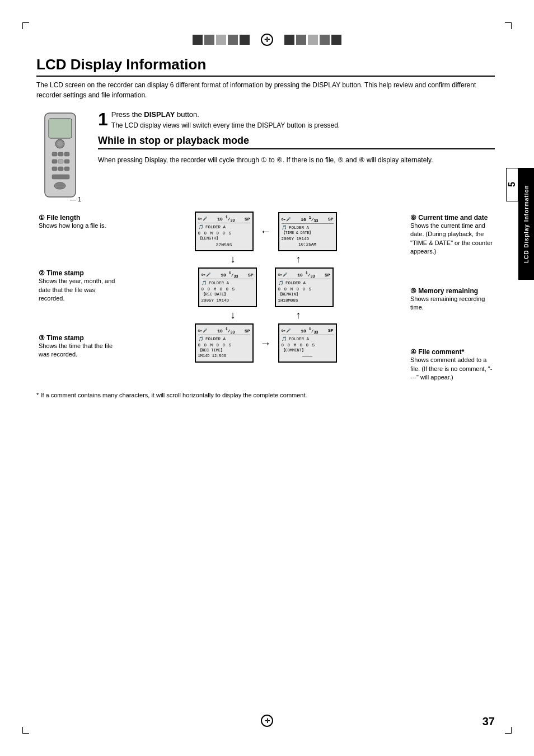 Image resolution: width=534 pixels, height=756 pixels. I want to click on top-bar-right-blocks, so click(313, 40).